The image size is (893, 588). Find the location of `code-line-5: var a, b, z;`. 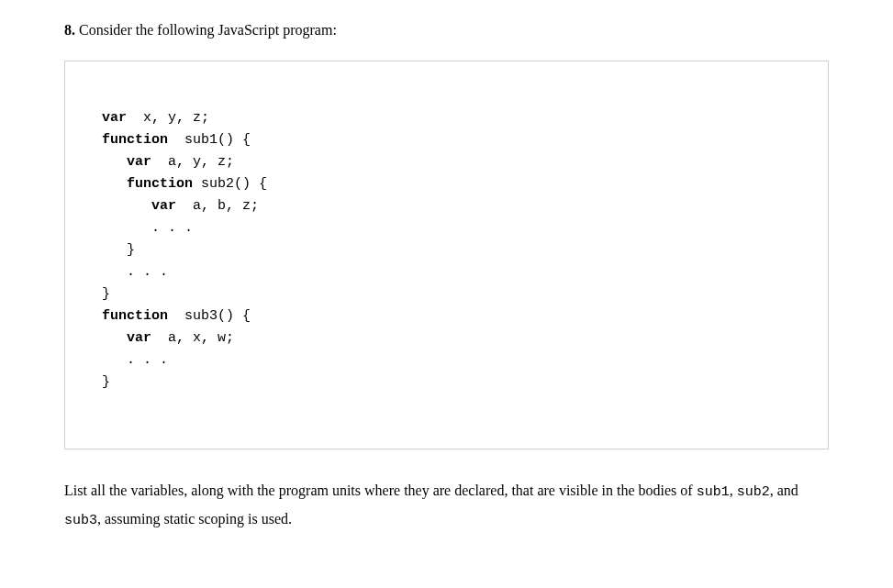

code-line-5: var a, b, z; is located at coordinates (446, 206).